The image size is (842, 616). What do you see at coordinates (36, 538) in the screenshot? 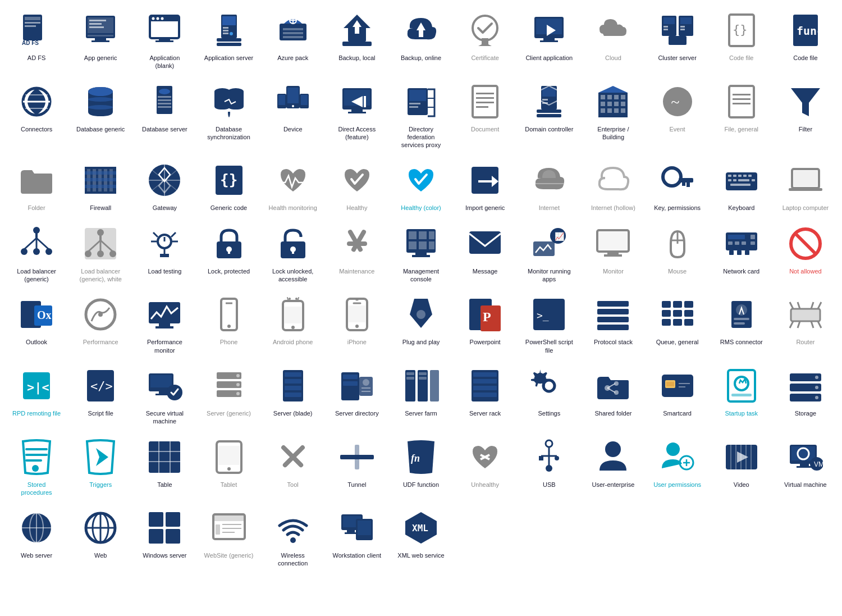
I see `icon-item-web-server: Web server` at bounding box center [36, 538].